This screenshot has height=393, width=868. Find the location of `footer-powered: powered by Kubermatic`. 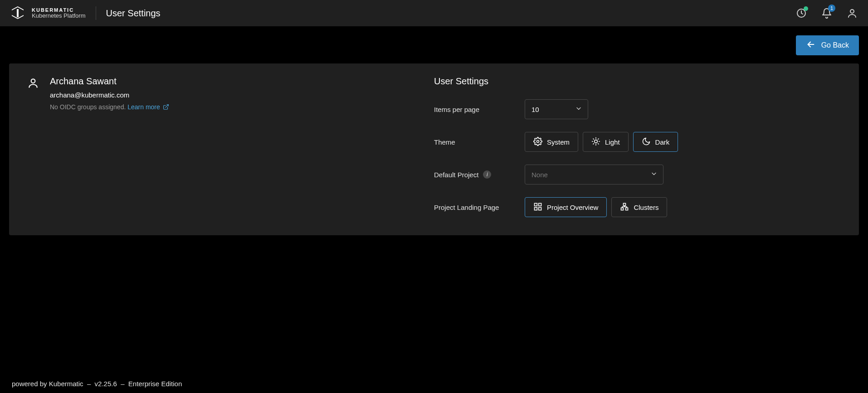

footer-powered: powered by Kubermatic is located at coordinates (48, 383).